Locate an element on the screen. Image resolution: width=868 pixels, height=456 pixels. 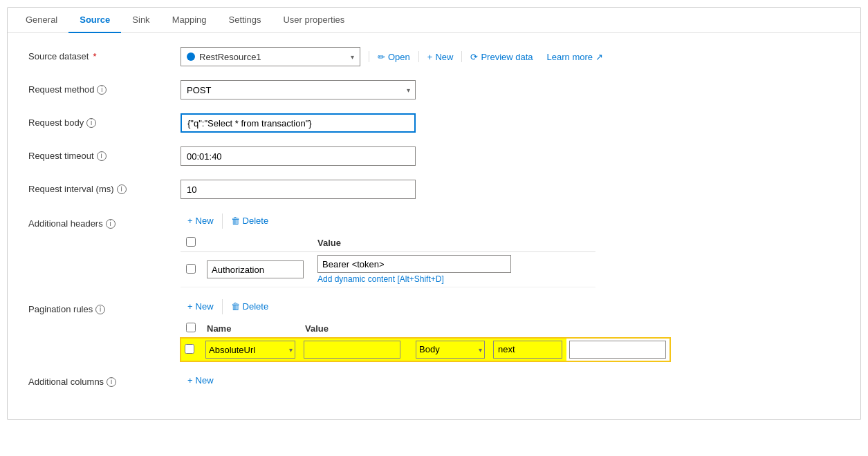
tab-source: Source is located at coordinates (95, 21).